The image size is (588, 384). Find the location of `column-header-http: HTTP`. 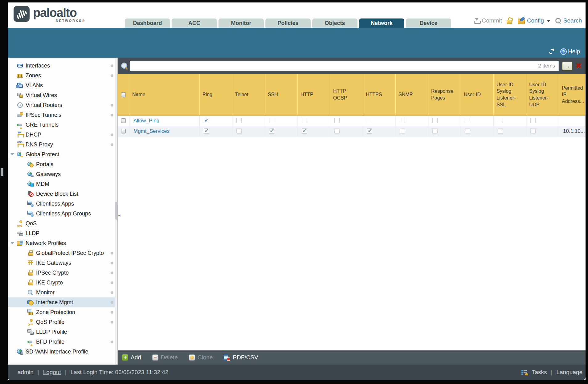

column-header-http: HTTP is located at coordinates (314, 95).